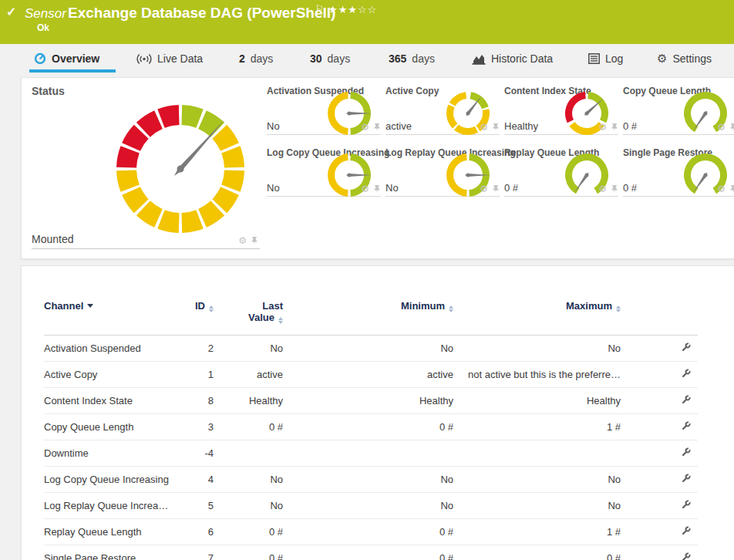 The width and height of the screenshot is (734, 560). Describe the element at coordinates (692, 59) in the screenshot. I see `tab-settings-label: Settings` at that location.